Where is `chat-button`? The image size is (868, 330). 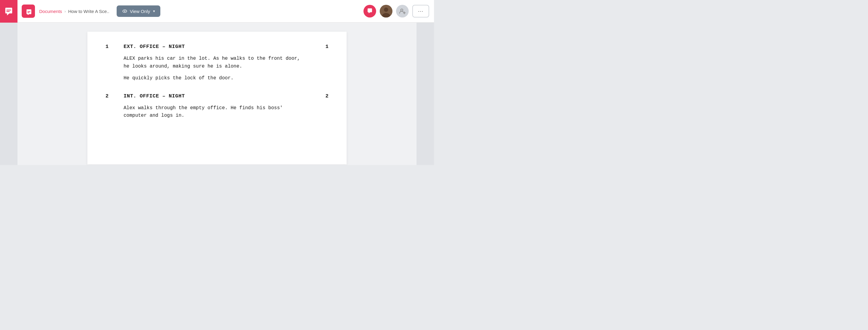 chat-button is located at coordinates (370, 11).